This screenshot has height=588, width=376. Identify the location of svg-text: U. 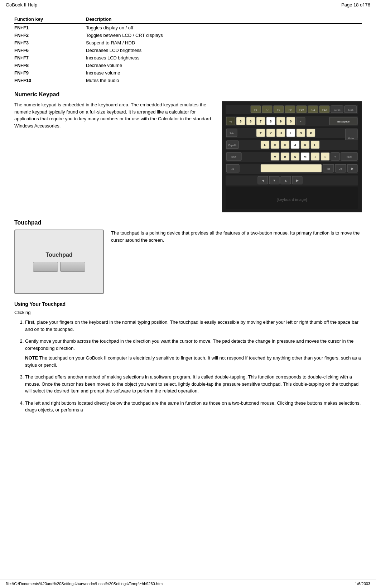
(281, 133).